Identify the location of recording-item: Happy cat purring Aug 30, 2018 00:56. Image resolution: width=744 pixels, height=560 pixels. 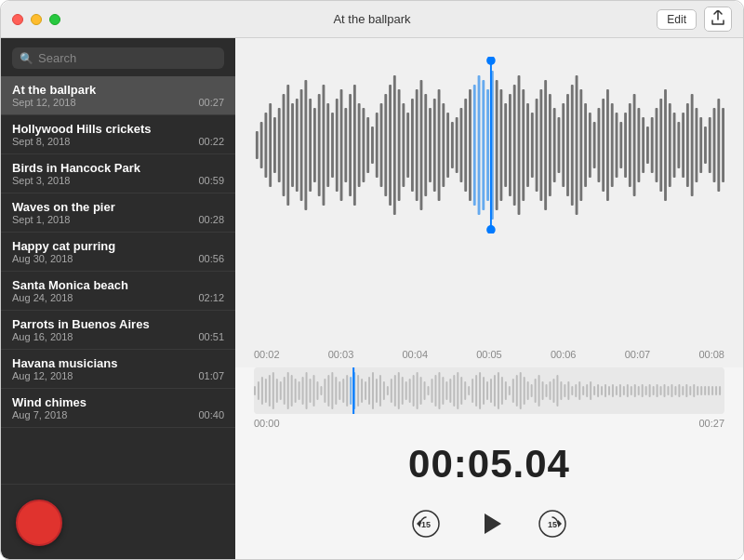
(118, 252).